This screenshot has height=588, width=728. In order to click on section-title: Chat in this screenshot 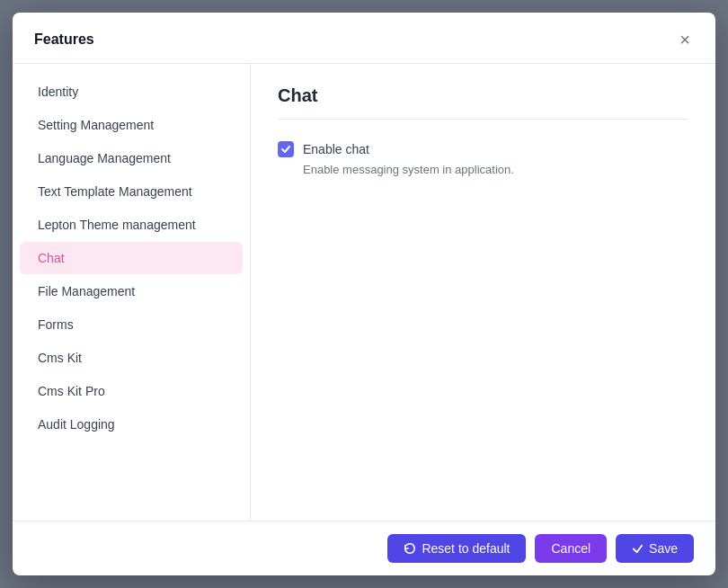, I will do `click(484, 102)`.